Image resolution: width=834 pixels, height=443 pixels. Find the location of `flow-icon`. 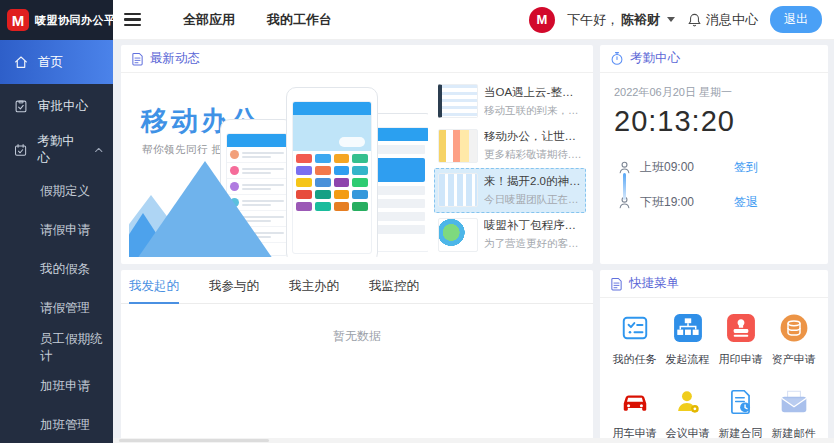

flow-icon is located at coordinates (688, 328).